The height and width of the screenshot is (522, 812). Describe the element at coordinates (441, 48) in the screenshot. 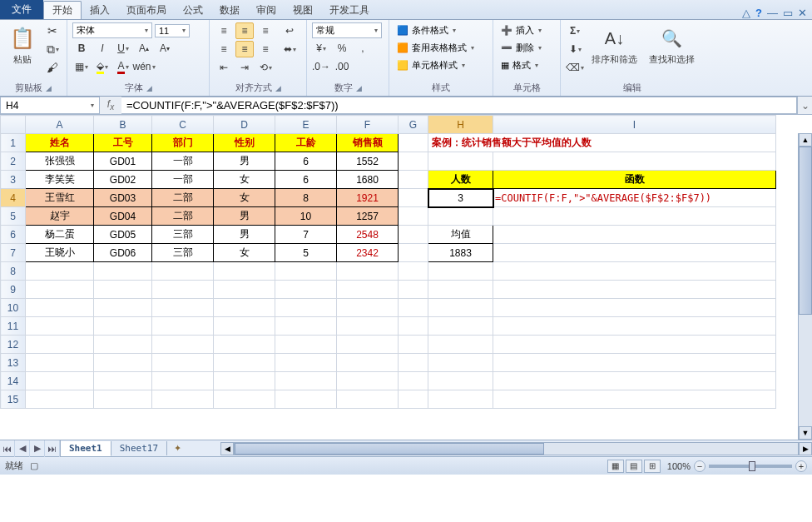

I see `table-format-button: 🟧套用表格格式▾` at that location.